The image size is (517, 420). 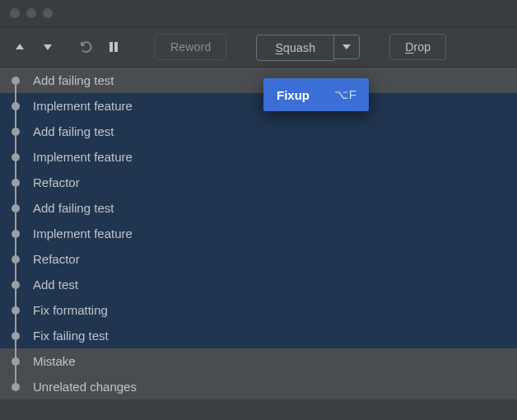 I want to click on drop-rest: rop, so click(x=422, y=47).